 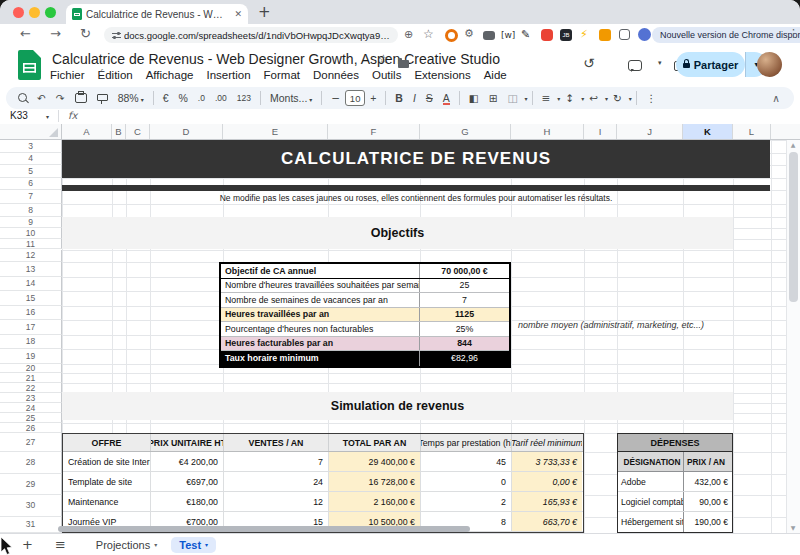 I want to click on row-header-7: 7, so click(x=31, y=197).